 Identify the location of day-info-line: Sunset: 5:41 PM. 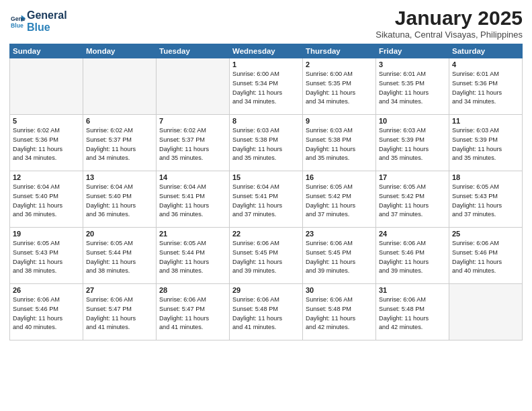
(193, 197).